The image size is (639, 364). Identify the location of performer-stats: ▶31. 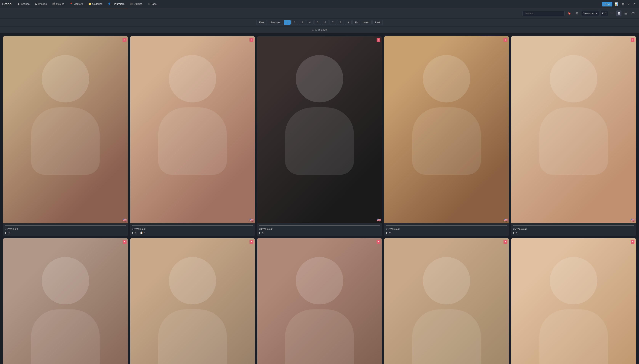
(573, 233).